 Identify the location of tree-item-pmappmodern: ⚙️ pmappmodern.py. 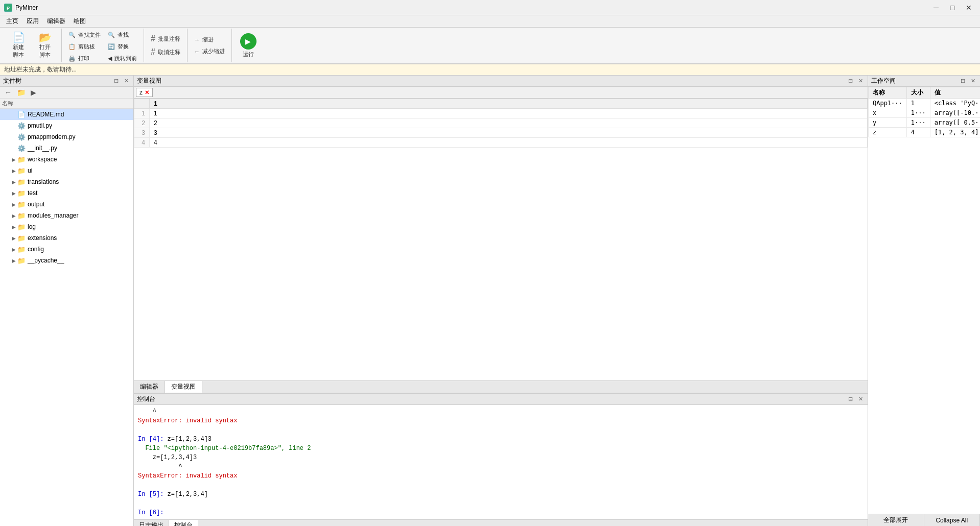
(66, 137).